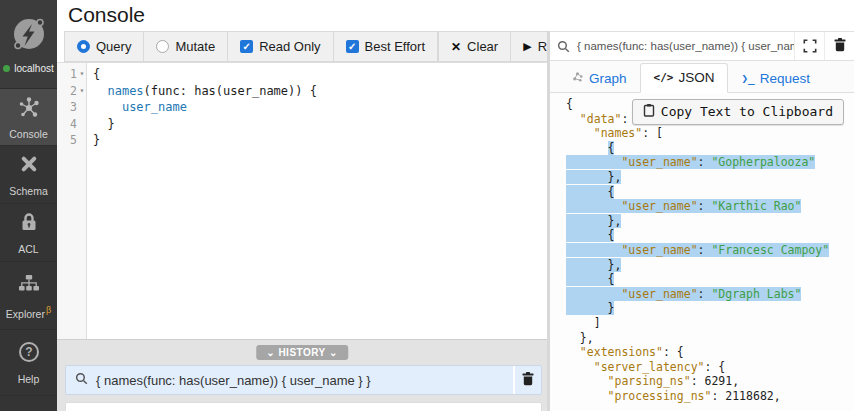 The width and height of the screenshot is (854, 411). Describe the element at coordinates (29, 109) in the screenshot. I see `graph-network-icon` at that location.